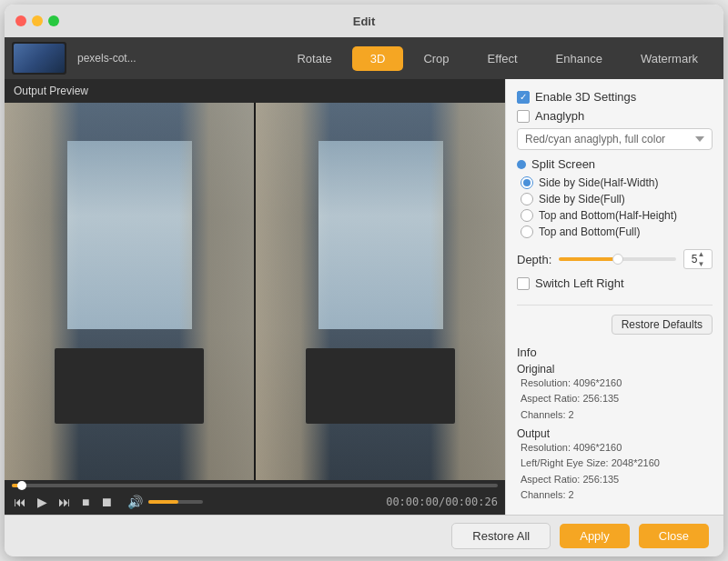 The width and height of the screenshot is (728, 561). Describe the element at coordinates (582, 199) in the screenshot. I see `radio-side-full-label: Side by Side(Full)` at that location.